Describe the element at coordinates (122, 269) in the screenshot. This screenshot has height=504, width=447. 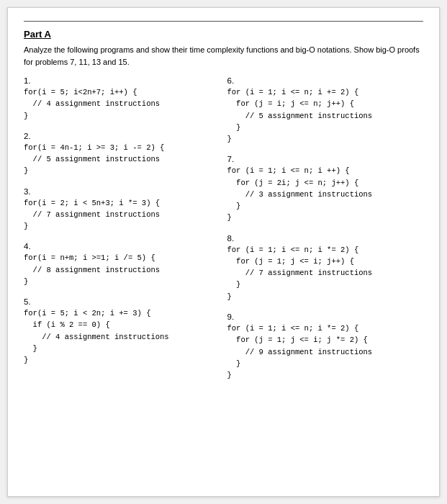
I see `problem-4-code: for(i = n+m; i >=1; i /= 5) { // 8 assig…` at that location.